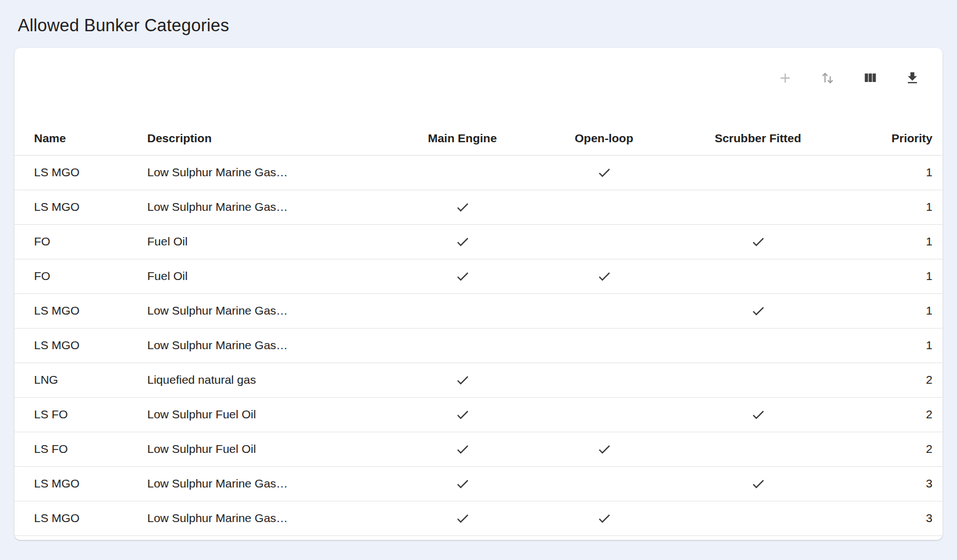 Image resolution: width=957 pixels, height=560 pixels. What do you see at coordinates (478, 380) in the screenshot?
I see `table-row: LNGLiquefied natural gas2` at bounding box center [478, 380].